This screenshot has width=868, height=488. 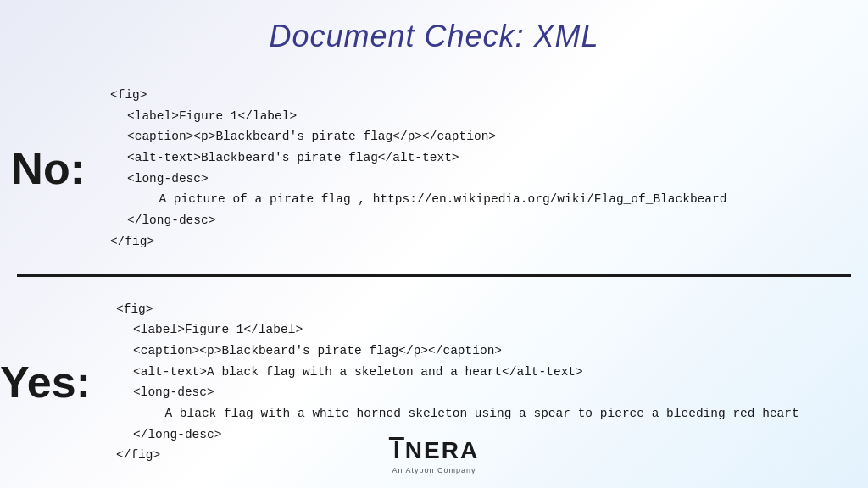 What do you see at coordinates (419, 180) in the screenshot?
I see `no-line-5: <long-desc>` at bounding box center [419, 180].